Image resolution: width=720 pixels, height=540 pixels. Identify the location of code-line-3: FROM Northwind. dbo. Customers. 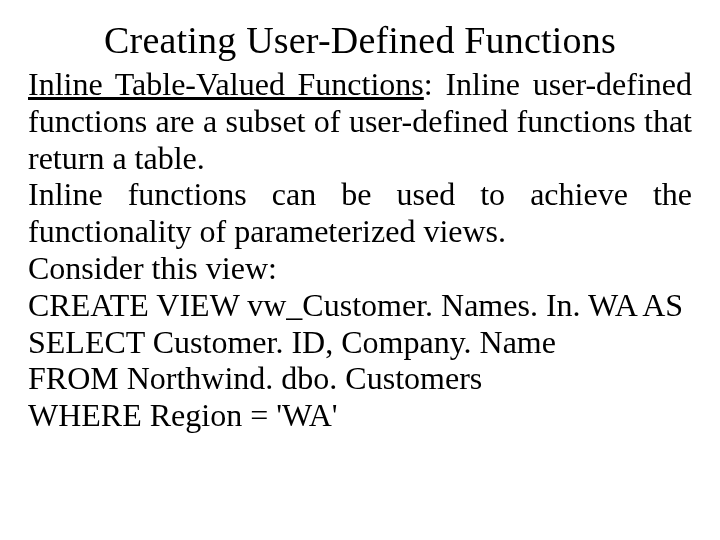
(360, 378).